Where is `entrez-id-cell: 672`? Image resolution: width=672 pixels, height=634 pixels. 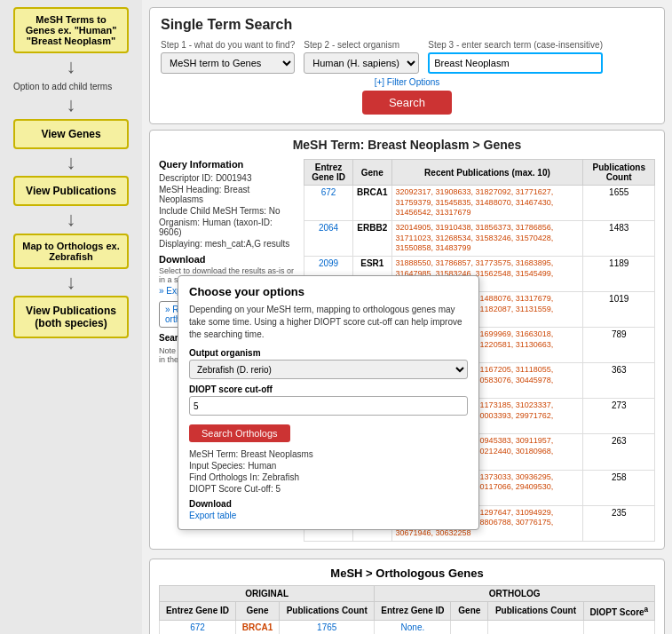 entrez-id-cell: 672 is located at coordinates (328, 203).